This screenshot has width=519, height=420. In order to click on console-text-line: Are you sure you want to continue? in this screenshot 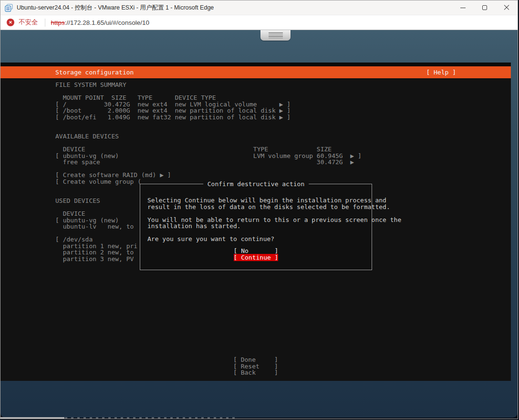, I will do `click(257, 239)`.